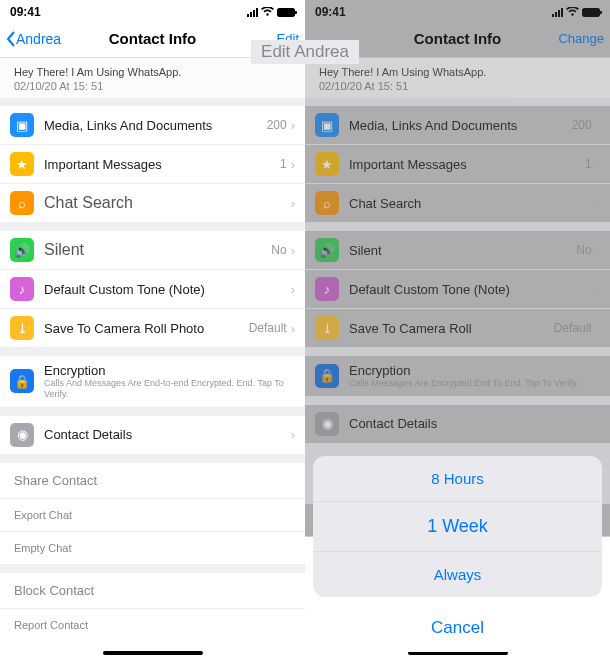 This screenshot has width=610, height=660. I want to click on encryption-row: 🔒 Encryption Calls Messages Are Encrypte…, so click(458, 376).